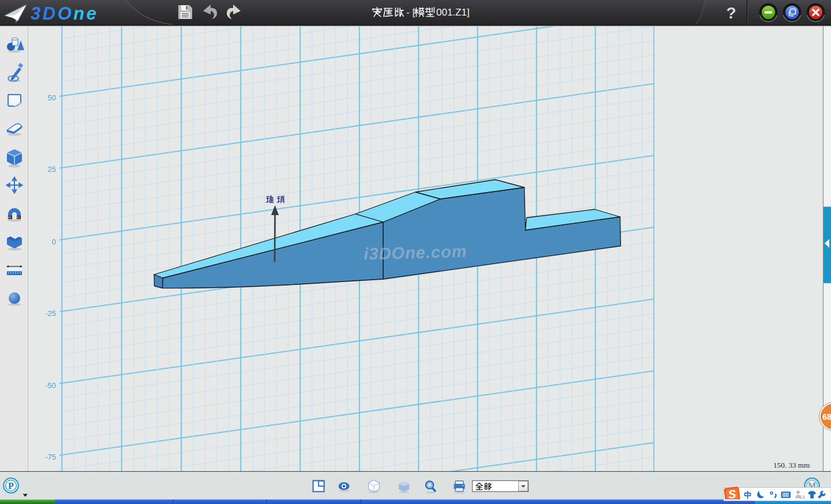 The width and height of the screenshot is (831, 504). What do you see at coordinates (65, 14) in the screenshot?
I see `svg-text: 3DOne` at bounding box center [65, 14].